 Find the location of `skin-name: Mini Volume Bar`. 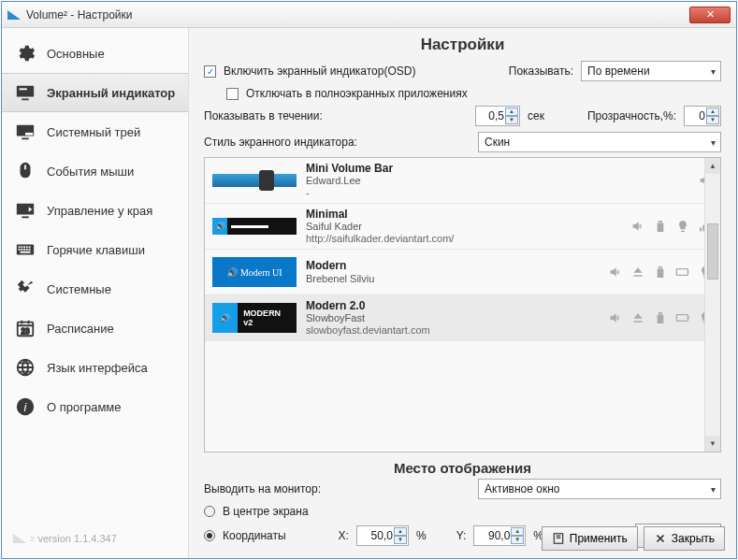

skin-name: Mini Volume Bar is located at coordinates (350, 168).